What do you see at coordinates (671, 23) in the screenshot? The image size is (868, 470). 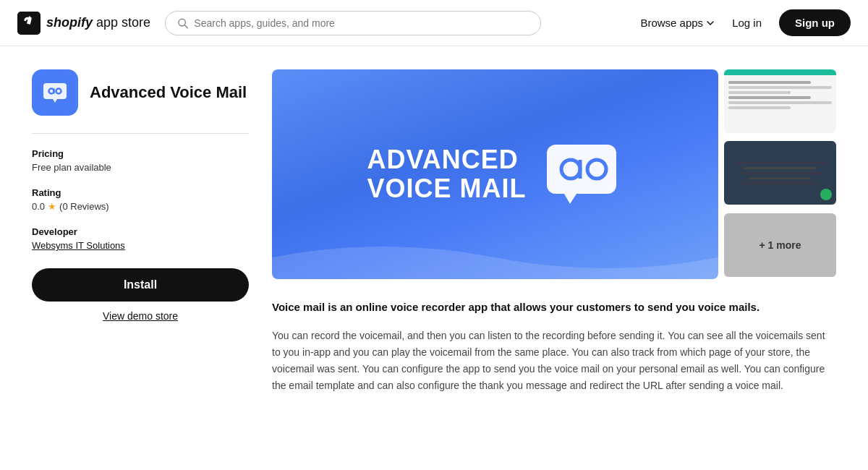 I see `browse-apps-label: Browse apps` at bounding box center [671, 23].